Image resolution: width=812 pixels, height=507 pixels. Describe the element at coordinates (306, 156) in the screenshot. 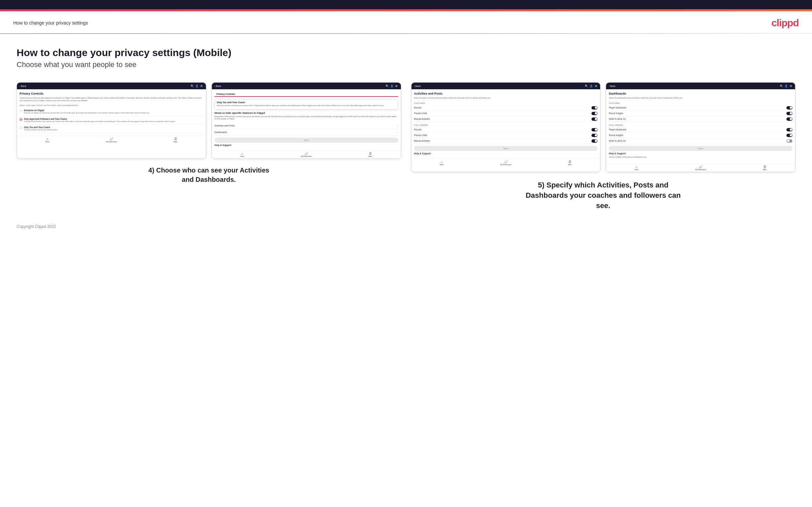

I see `performance-label-2: My Performance` at that location.